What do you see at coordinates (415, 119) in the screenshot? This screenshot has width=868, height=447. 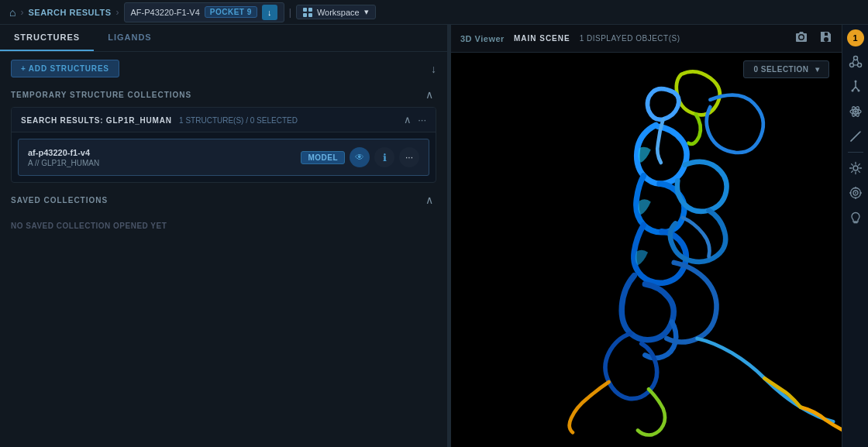 I see `collection-controls: ∧ ···` at bounding box center [415, 119].